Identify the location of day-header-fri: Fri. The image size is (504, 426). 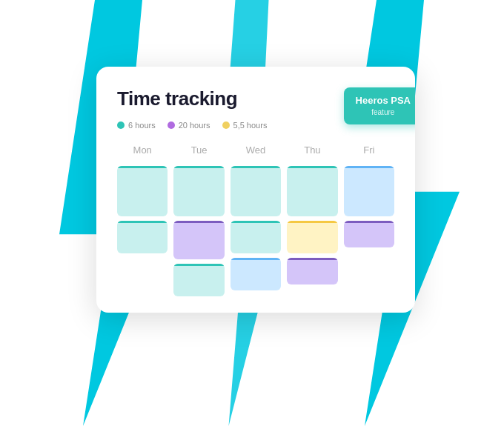
(369, 153).